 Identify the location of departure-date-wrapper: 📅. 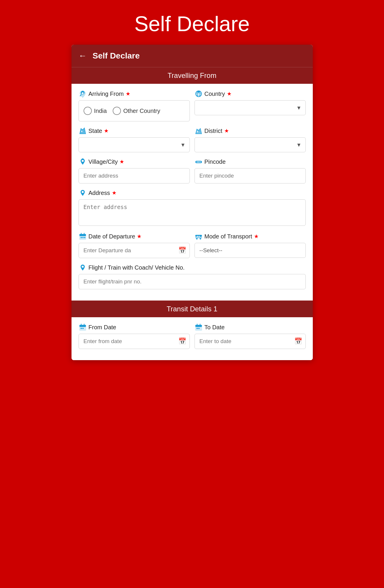
(134, 250).